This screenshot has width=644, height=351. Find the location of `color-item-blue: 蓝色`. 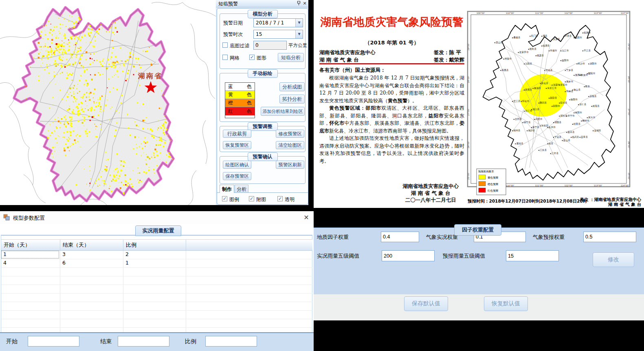

color-item-blue: 蓝色 is located at coordinates (240, 87).